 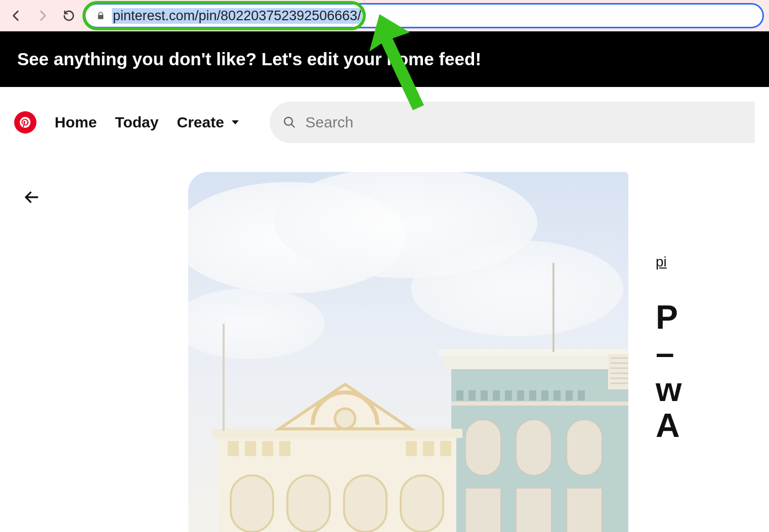 I want to click on browser-toolbar: pinterest.com/pin/802203752392506663/, so click(x=384, y=16).